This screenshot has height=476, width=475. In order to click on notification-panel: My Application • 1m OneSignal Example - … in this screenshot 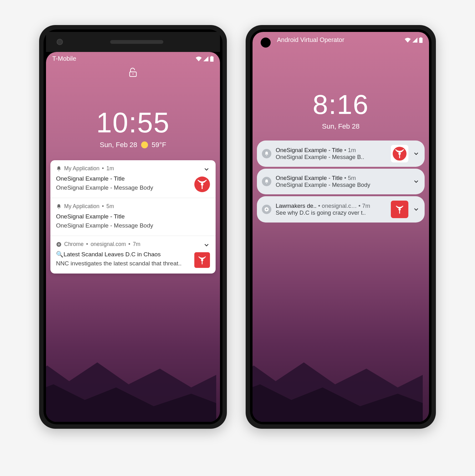, I will do `click(133, 217)`.